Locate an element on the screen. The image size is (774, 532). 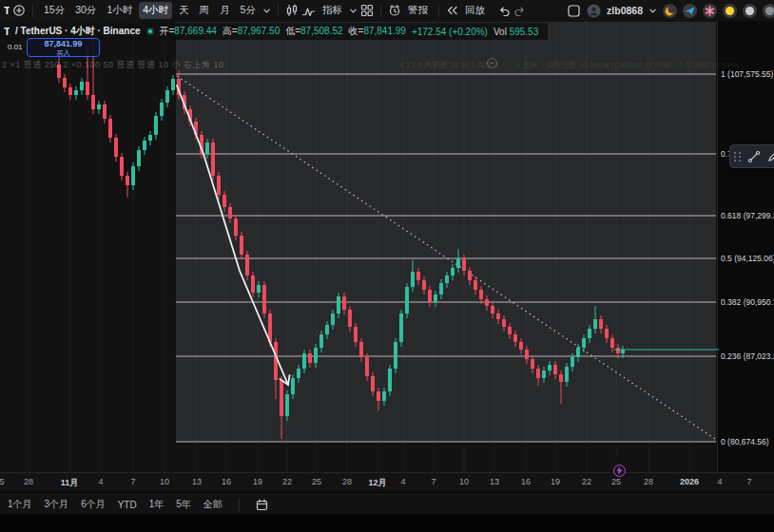
layout-icon is located at coordinates (574, 11).